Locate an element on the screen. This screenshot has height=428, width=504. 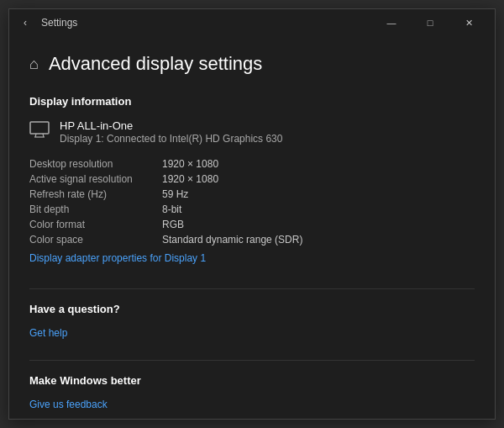
feedback-section: Make Windows better Give us feedback is located at coordinates (252, 393).